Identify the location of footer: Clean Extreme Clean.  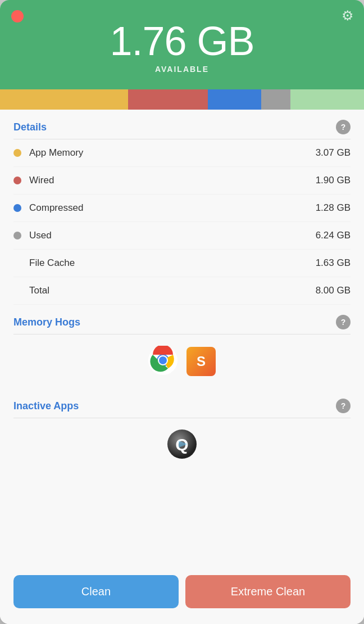
(182, 594).